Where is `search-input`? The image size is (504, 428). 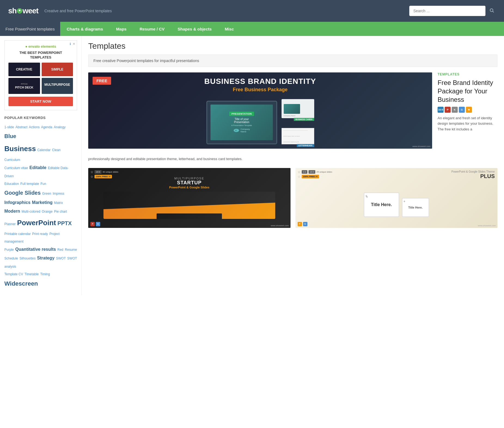
search-input is located at coordinates (447, 11).